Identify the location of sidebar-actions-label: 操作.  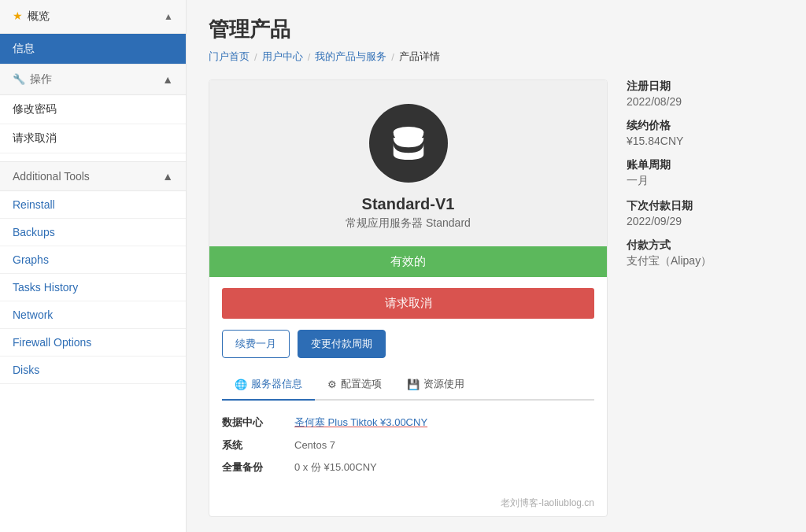
(32, 79).